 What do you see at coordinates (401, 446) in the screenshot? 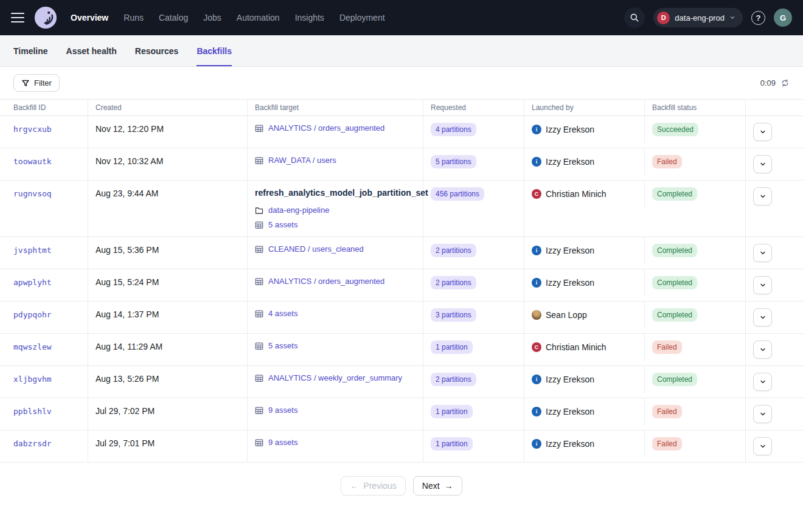
I see `table-row: dabzrsdr Jul 29, 7:01 PM 9 assets 1 part…` at bounding box center [401, 446].